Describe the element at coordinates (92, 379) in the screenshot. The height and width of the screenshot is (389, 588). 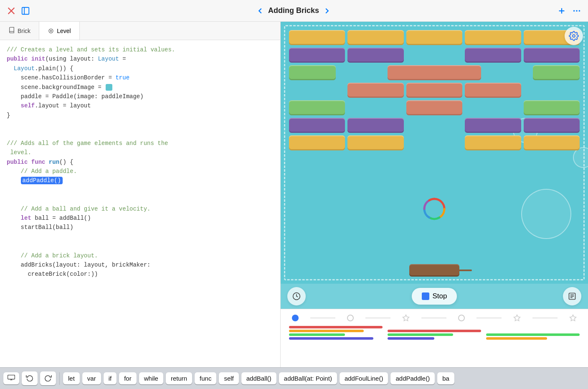
I see `key-var: var` at that location.